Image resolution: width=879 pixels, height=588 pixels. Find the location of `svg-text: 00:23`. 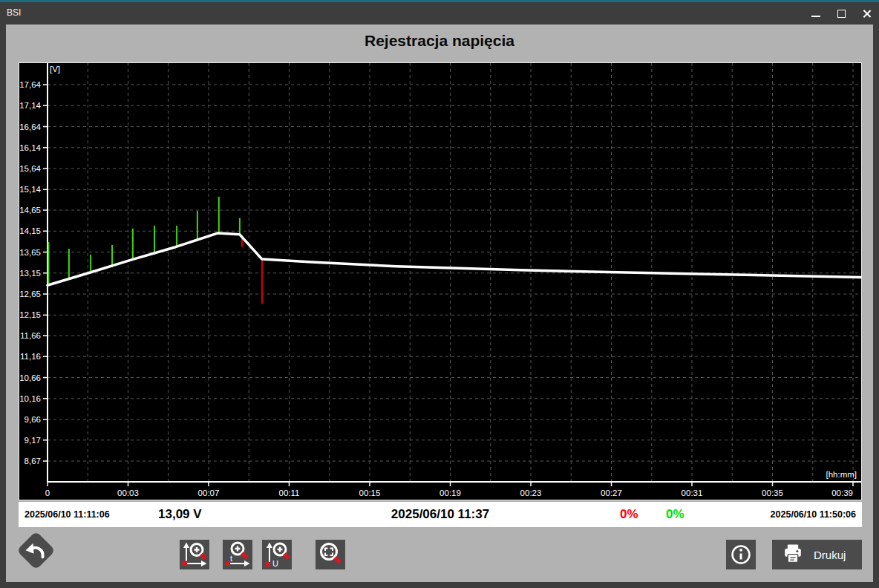

svg-text: 00:23 is located at coordinates (532, 493).